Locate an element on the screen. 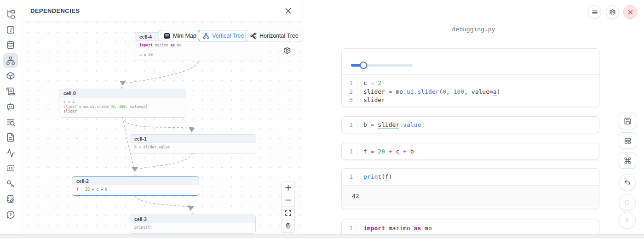  zoom-in-button is located at coordinates (288, 188).